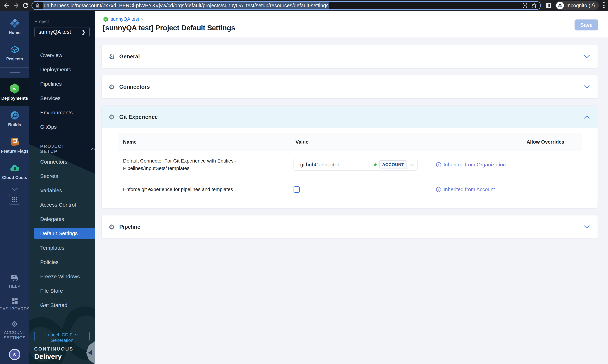 This screenshot has height=364, width=608. I want to click on project-selector: sunnyQA test ❯, so click(62, 32).